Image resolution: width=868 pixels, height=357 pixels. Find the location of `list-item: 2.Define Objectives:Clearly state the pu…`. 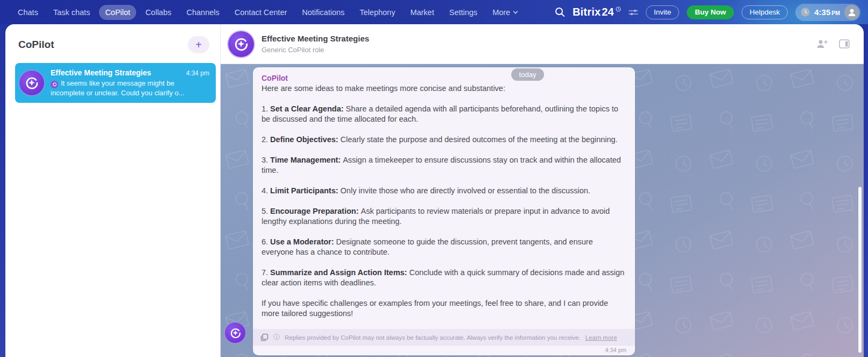

list-item: 2.Define Objectives:Clearly state the pu… is located at coordinates (444, 140).